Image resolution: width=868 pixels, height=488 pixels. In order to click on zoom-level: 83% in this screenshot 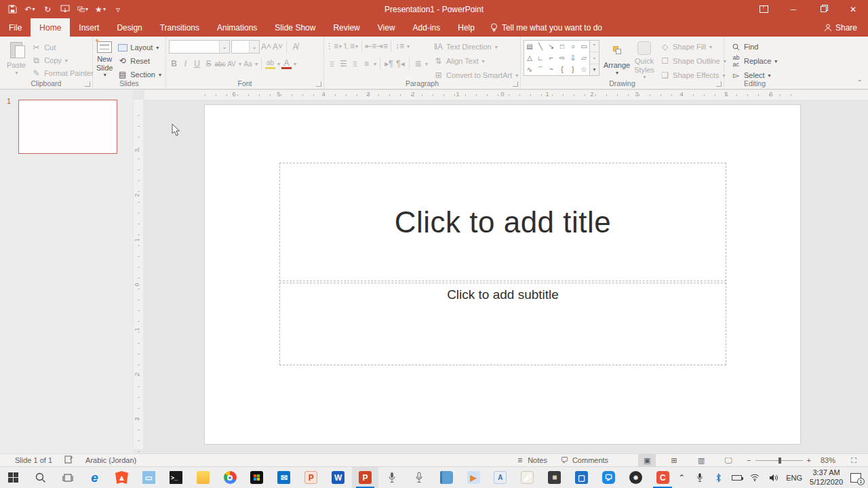, I will do `click(828, 460)`.